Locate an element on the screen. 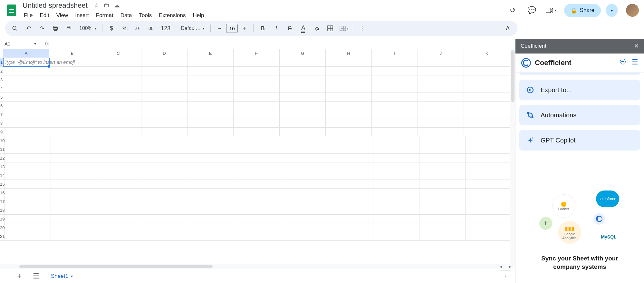 This screenshot has width=644, height=283. cell-G14 is located at coordinates (304, 175).